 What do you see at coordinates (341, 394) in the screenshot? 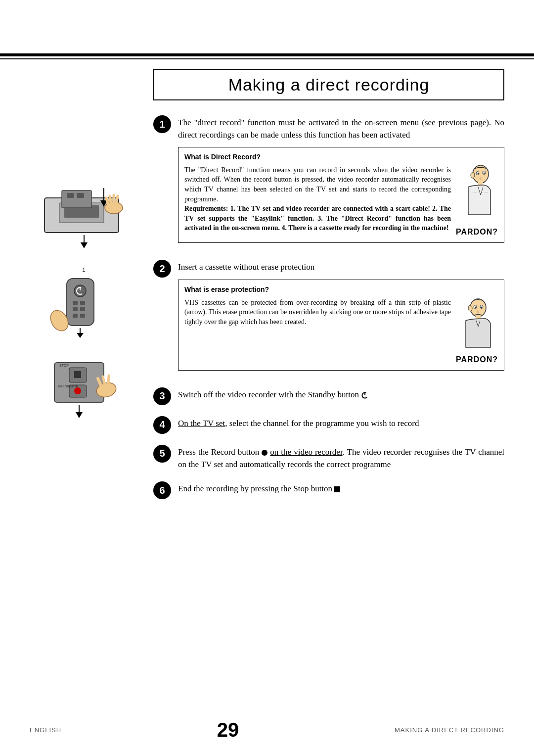
I see `step-3-content: Switch off the video recorder with the S…` at bounding box center [341, 394].